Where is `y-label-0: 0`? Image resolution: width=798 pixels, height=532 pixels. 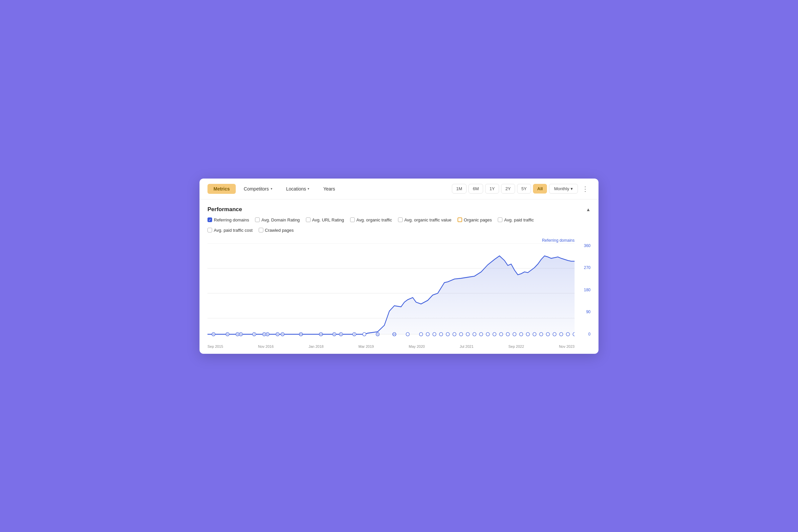 y-label-0: 0 is located at coordinates (582, 334).